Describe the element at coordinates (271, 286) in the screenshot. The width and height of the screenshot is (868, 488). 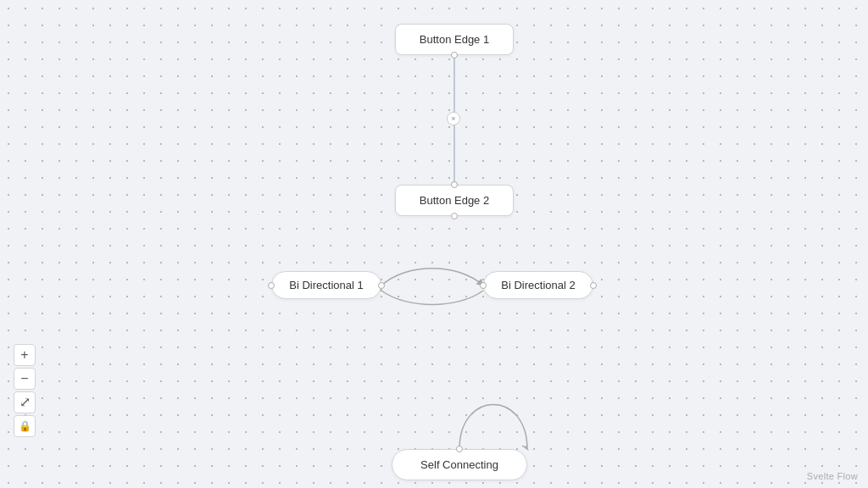
I see `handle-left-bd1` at that location.